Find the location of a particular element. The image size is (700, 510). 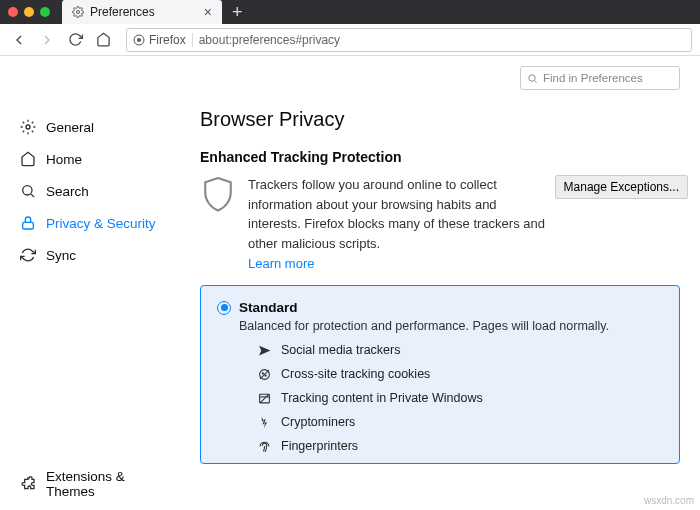

sidebar-item-privacy: Privacy & Security is located at coordinates (95, 223).